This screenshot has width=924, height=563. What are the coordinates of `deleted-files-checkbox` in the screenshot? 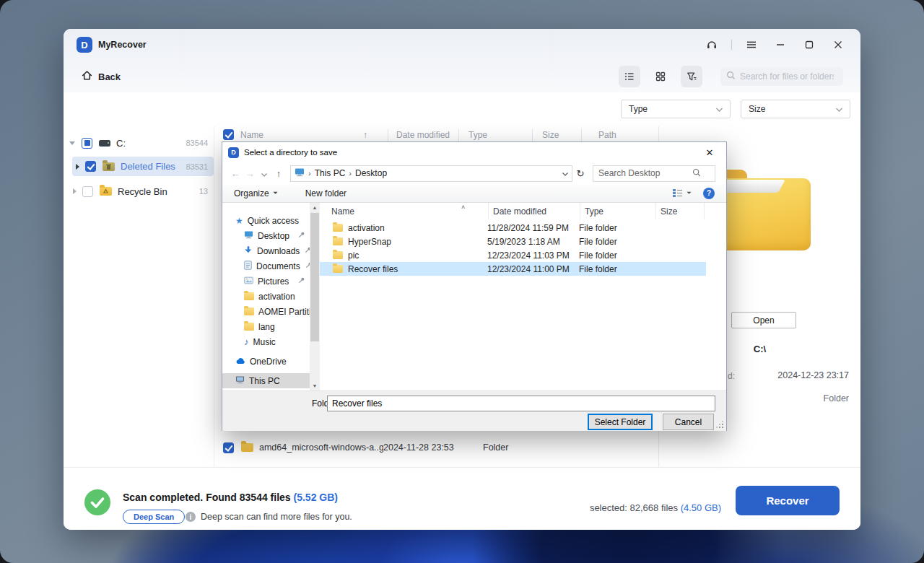 It's located at (91, 166).